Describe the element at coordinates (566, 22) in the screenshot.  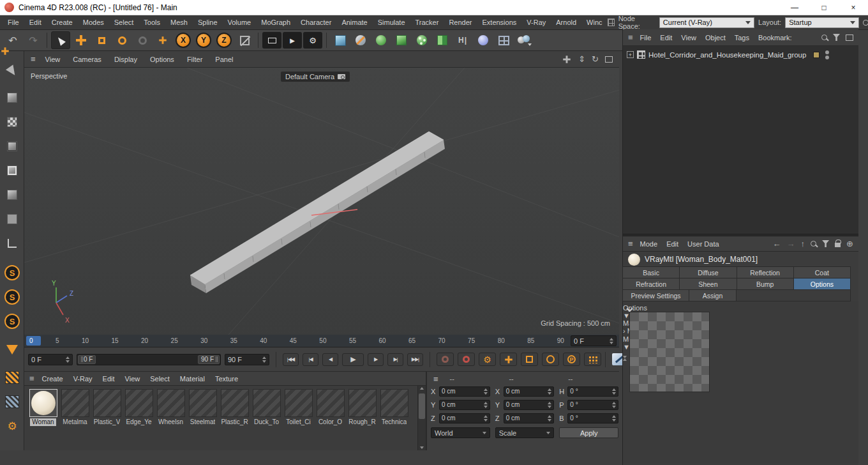
I see `menu-item-arnold: Arnold` at that location.